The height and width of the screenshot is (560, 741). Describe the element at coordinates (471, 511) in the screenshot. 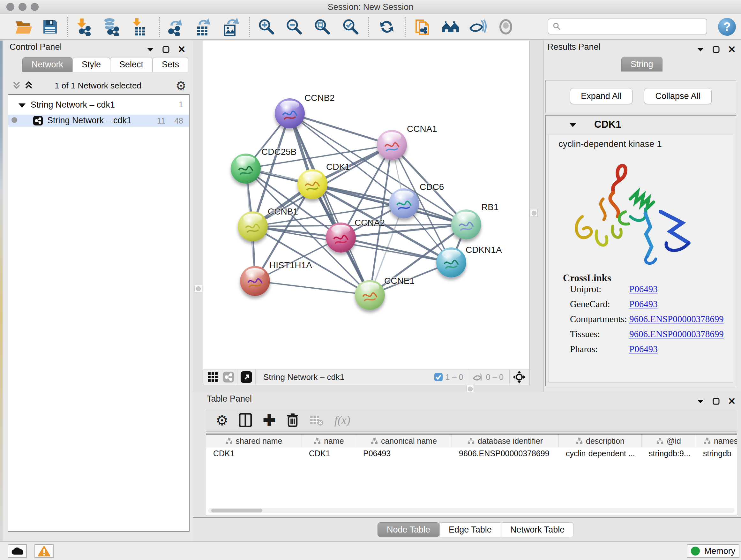

I see `table-horizontal-scrollbar` at that location.